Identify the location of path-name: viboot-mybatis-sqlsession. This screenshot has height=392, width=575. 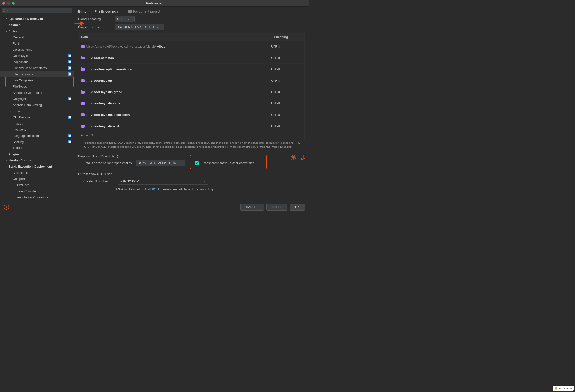
(110, 115).